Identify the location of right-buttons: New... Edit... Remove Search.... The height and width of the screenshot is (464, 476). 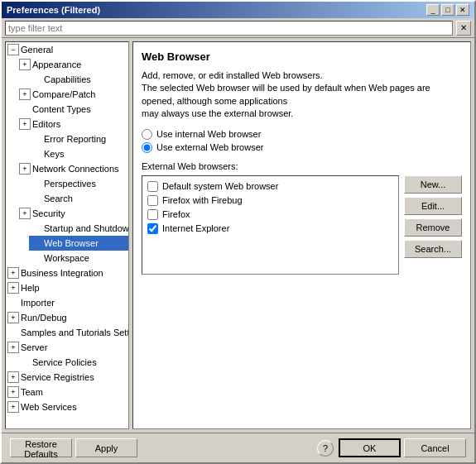
(433, 227).